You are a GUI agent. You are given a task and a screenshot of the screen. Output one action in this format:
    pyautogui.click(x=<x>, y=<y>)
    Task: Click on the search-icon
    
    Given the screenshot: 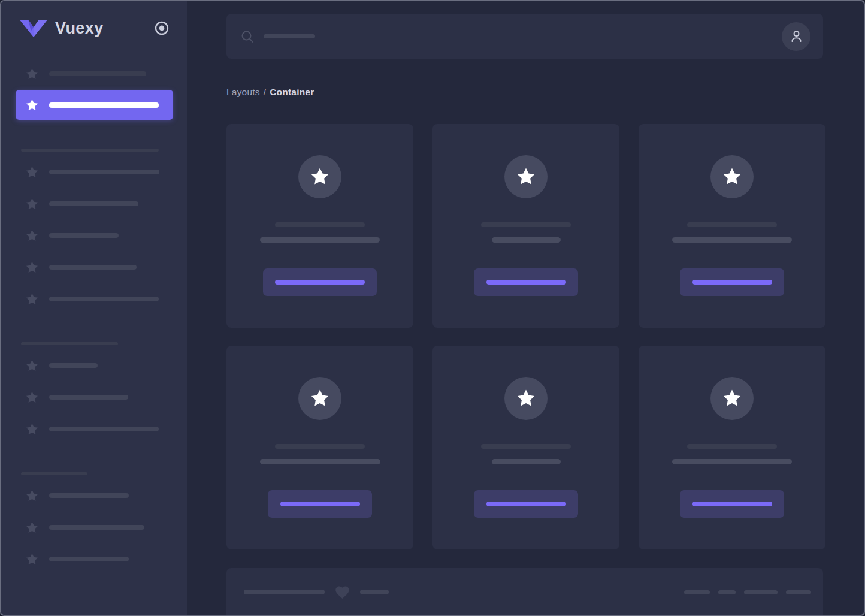 What is the action you would take?
    pyautogui.click(x=247, y=37)
    